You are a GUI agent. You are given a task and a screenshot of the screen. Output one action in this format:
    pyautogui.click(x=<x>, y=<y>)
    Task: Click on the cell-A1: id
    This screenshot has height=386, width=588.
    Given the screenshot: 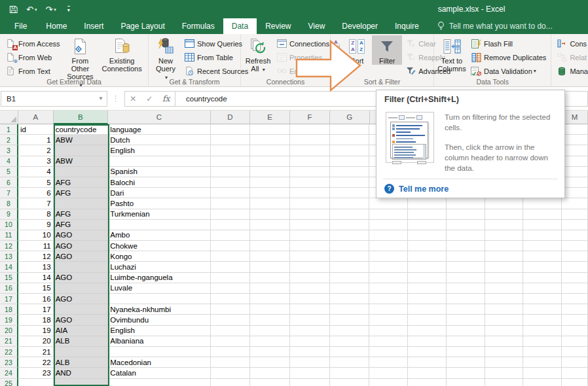 What is the action you would take?
    pyautogui.click(x=36, y=130)
    